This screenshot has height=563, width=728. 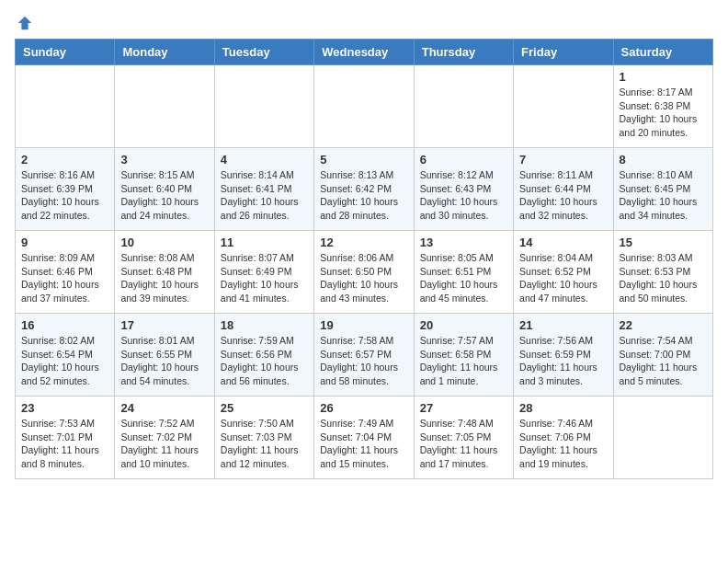 I want to click on calendar-cell: 23Sunrise: 7:53 AM Sunset: 7:01 PM Dayli…, so click(x=65, y=438).